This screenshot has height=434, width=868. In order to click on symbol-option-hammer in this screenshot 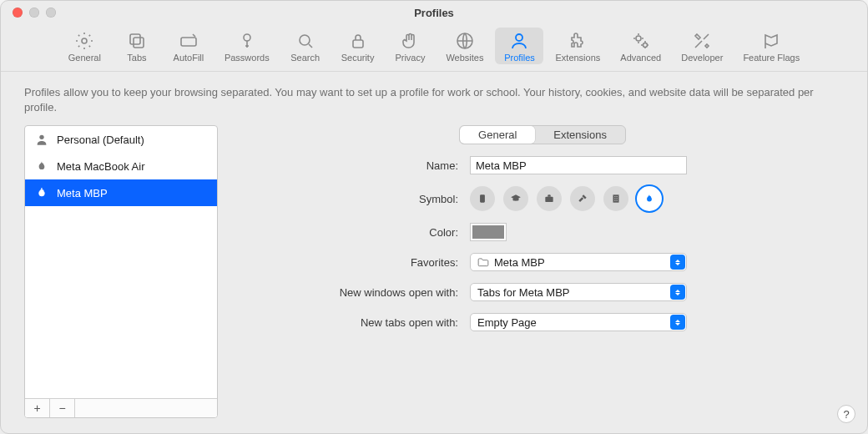, I will do `click(583, 199)`.